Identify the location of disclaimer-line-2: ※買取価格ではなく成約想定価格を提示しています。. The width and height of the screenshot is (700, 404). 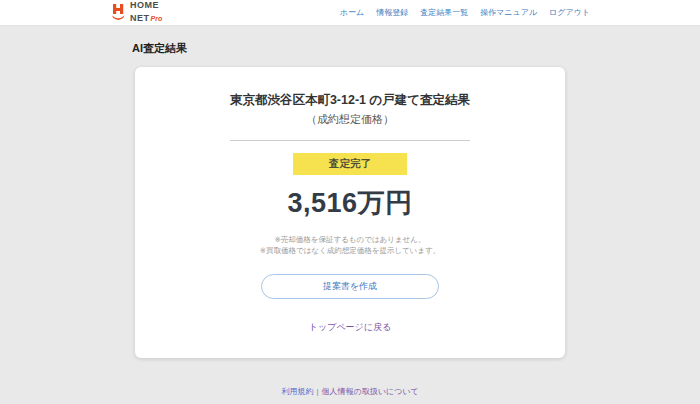
(350, 250).